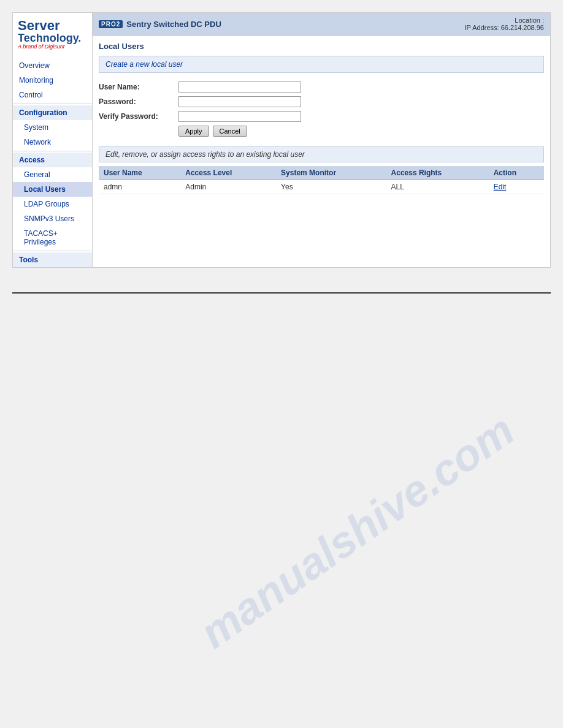  I want to click on verify-password-label: Verify Password:, so click(139, 116).